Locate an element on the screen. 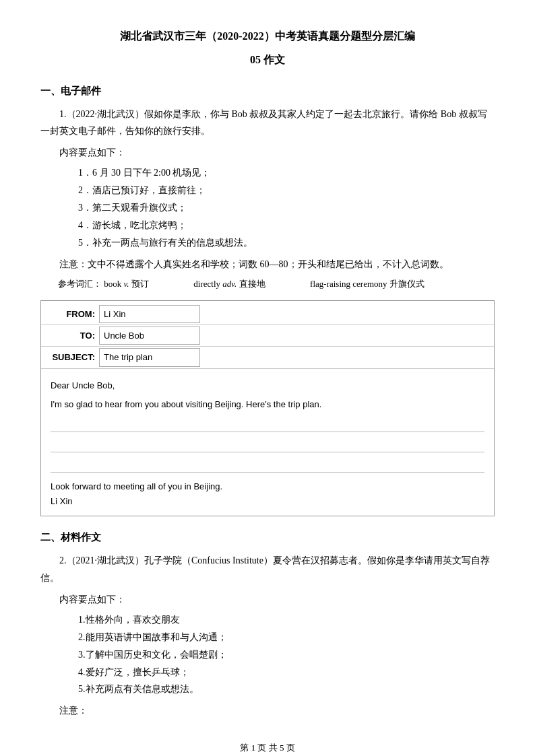  question1-intro: 1.（2022·湖北武汉）假如你是李欣，你与 Bob 叔叔及其家人约定了一起去北… is located at coordinates (268, 123).